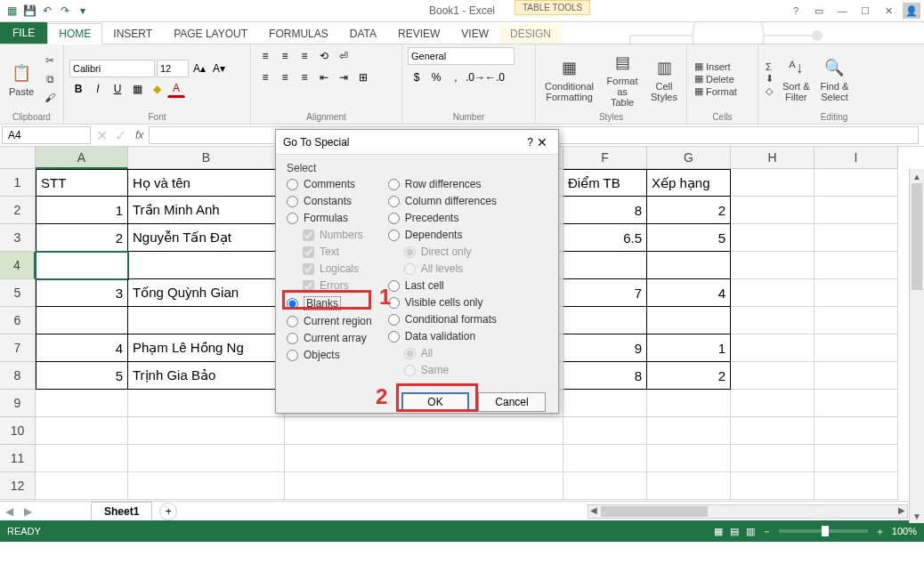 The height and width of the screenshot is (564, 924). Describe the element at coordinates (512, 402) in the screenshot. I see `cancel-button: Cancel` at that location.